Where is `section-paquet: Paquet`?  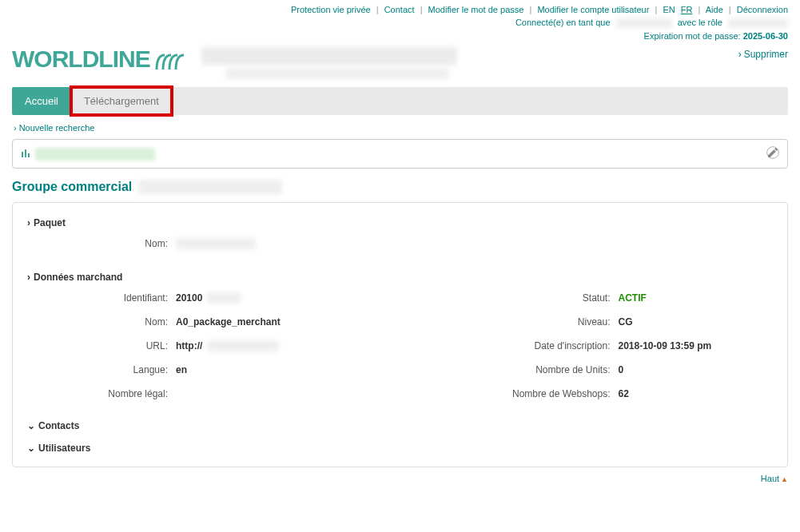 section-paquet: Paquet is located at coordinates (400, 223).